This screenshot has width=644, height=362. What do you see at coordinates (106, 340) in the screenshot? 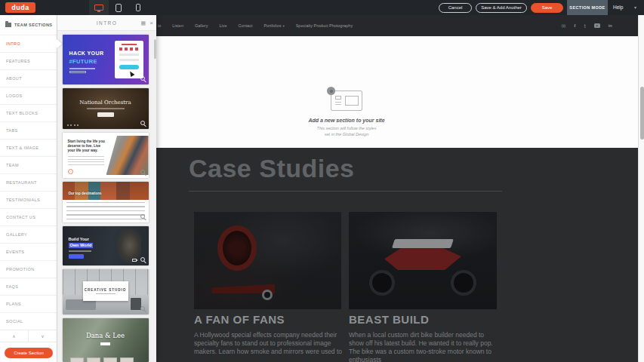
I see `section-thumb-dana-and-lee: Dana & Lee` at bounding box center [106, 340].